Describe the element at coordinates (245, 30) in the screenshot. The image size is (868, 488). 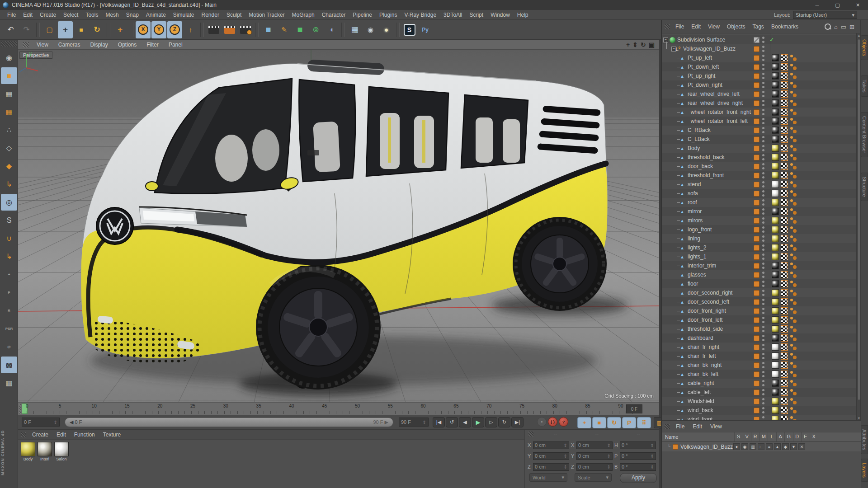
I see `render-settings-icon` at that location.